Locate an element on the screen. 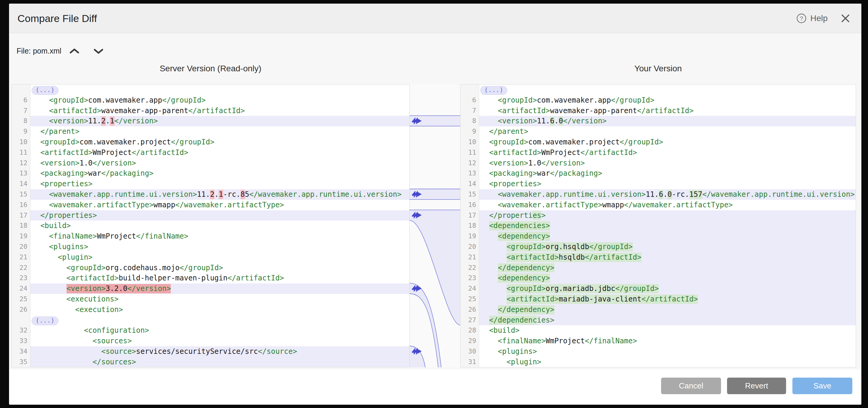 Image resolution: width=868 pixels, height=408 pixels. code-line: 33 <sources> is located at coordinates (211, 341).